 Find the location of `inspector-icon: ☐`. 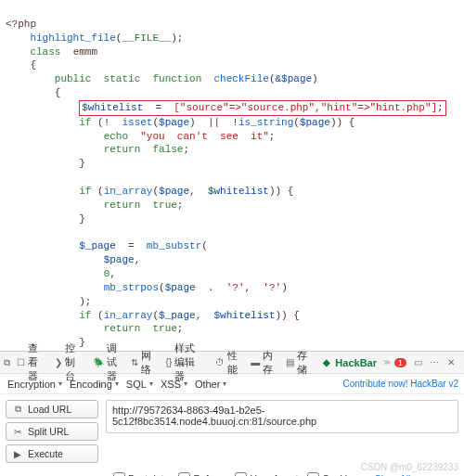

inspector-icon: ☐ is located at coordinates (20, 363).